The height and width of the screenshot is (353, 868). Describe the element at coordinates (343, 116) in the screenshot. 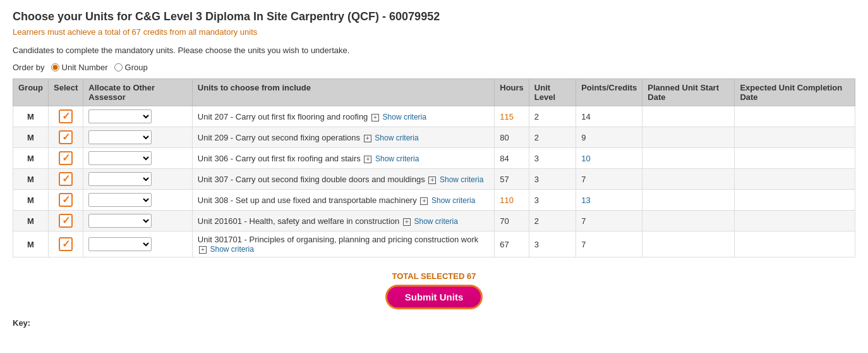

I see `unit-cell: Unit 207 - Carry out first fix flooring …` at that location.